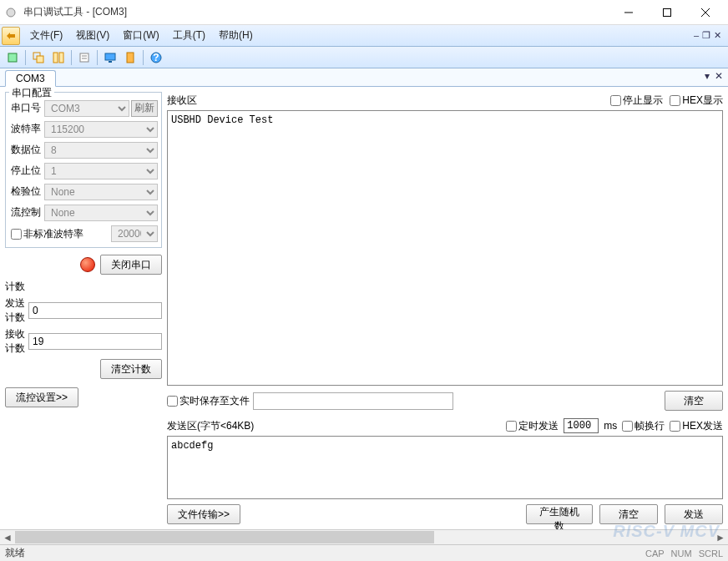 This screenshot has width=728, height=561. I want to click on refresh-button: 刷新, so click(144, 109).